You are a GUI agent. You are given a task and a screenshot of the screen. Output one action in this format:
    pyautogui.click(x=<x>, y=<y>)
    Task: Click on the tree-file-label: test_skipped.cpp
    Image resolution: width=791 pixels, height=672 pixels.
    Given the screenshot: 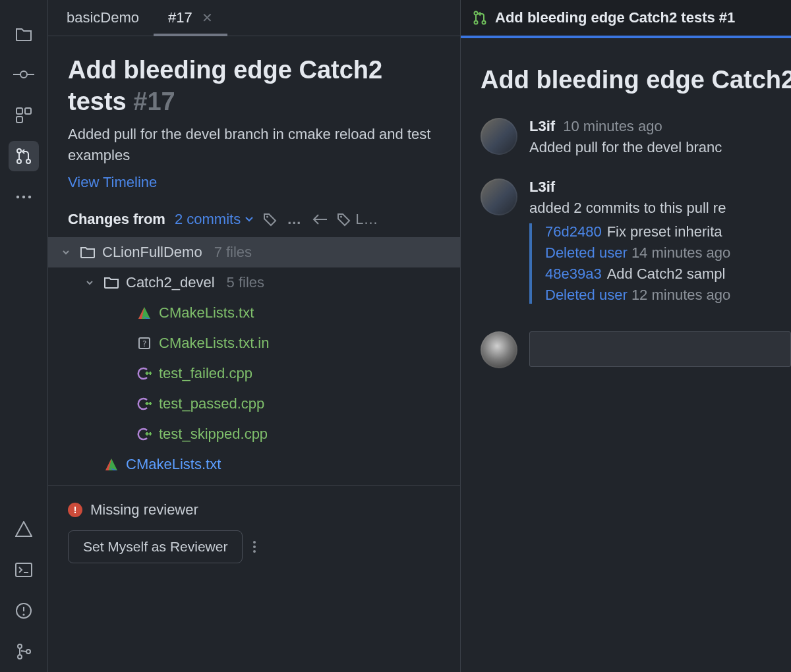 What is the action you would take?
    pyautogui.click(x=214, y=434)
    